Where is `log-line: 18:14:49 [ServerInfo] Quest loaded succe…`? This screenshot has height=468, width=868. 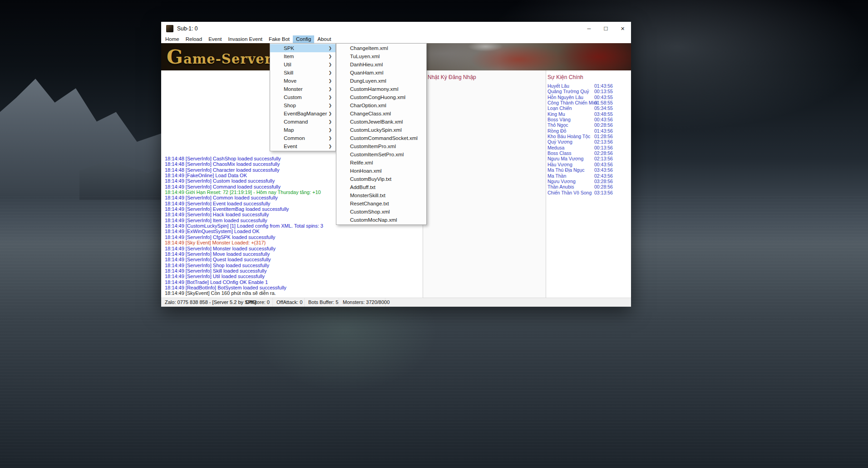 log-line: 18:14:49 [ServerInfo] Quest loaded succe… is located at coordinates (294, 259).